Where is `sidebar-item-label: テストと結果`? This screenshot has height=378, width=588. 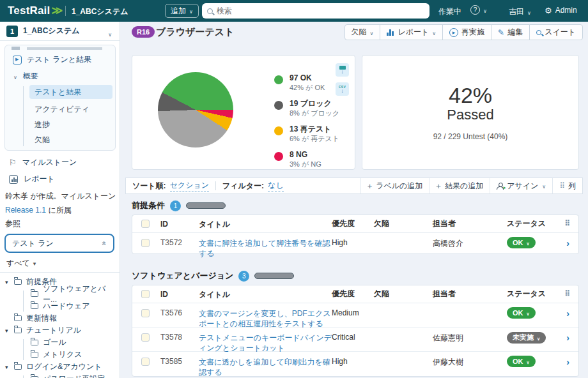 sidebar-item-label: テストと結果 is located at coordinates (58, 92).